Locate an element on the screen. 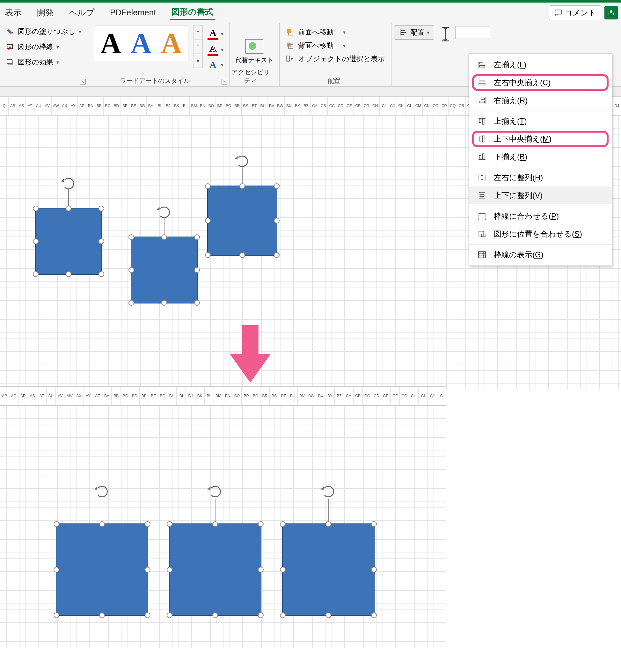  column-header-cell: CD is located at coordinates (341, 106).